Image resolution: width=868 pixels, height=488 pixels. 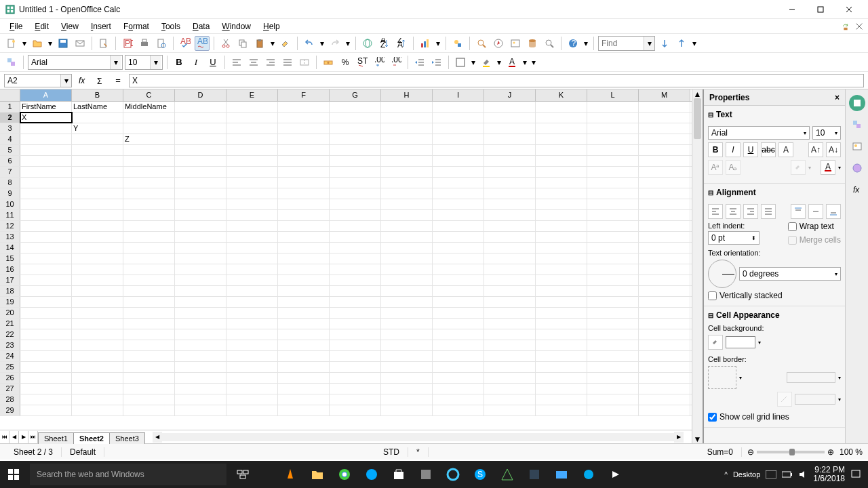 What do you see at coordinates (127, 438) in the screenshot?
I see `sheet-tab: Sheet3` at bounding box center [127, 438].